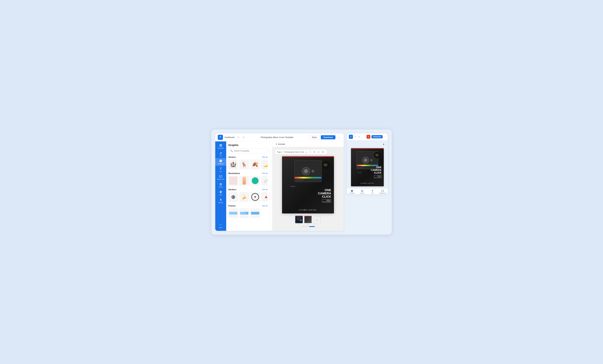 The height and width of the screenshot is (364, 603). Describe the element at coordinates (325, 196) in the screenshot. I see `album-main-text: ONE CAMERA CLICK PARENTALADVISORYEXPLICI…` at that location.